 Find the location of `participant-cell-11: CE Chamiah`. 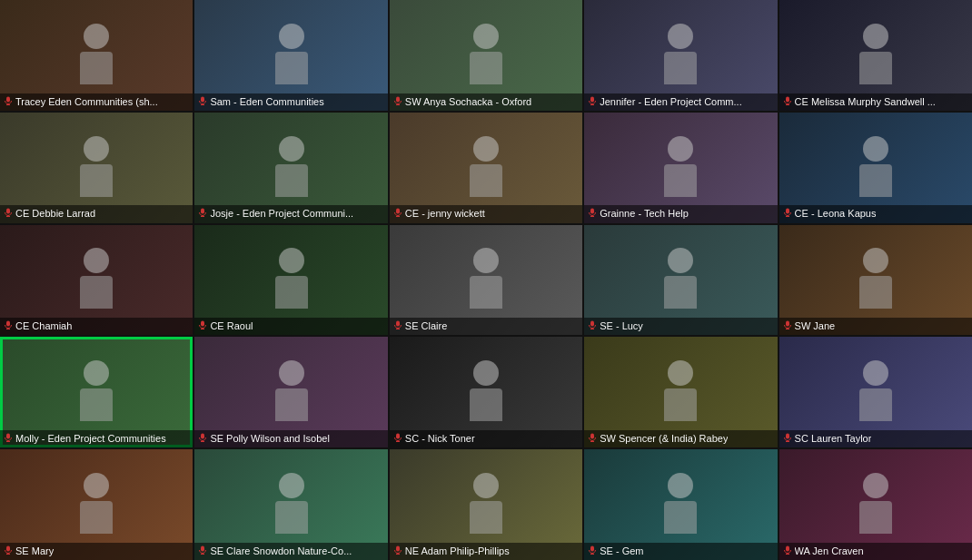

participant-cell-11: CE Chamiah is located at coordinates (96, 280).